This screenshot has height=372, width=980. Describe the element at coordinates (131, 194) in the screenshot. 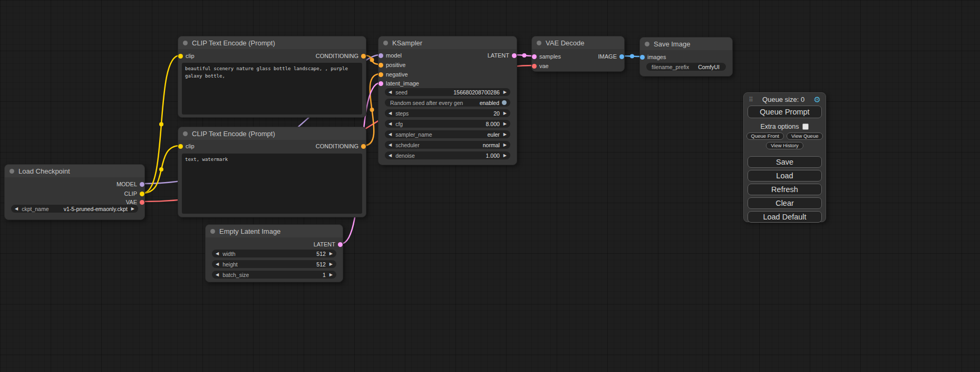

I see `slot-label: CLIP` at that location.